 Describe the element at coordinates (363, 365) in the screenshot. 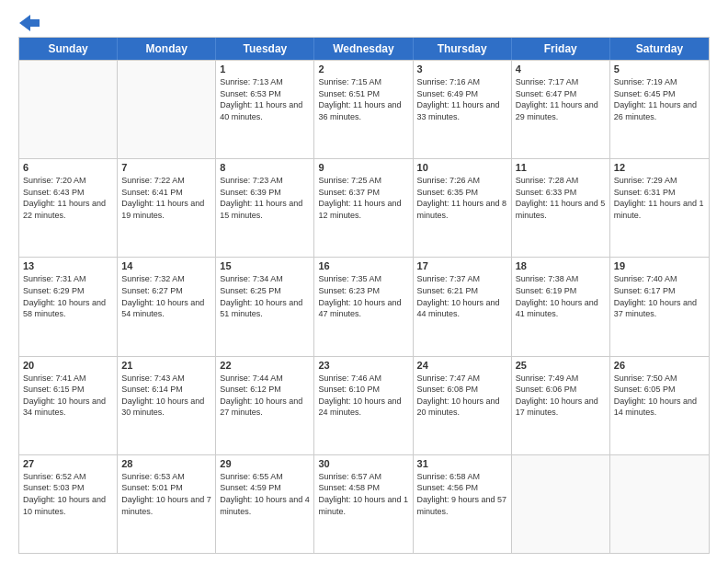

I see `day-number: 23` at that location.